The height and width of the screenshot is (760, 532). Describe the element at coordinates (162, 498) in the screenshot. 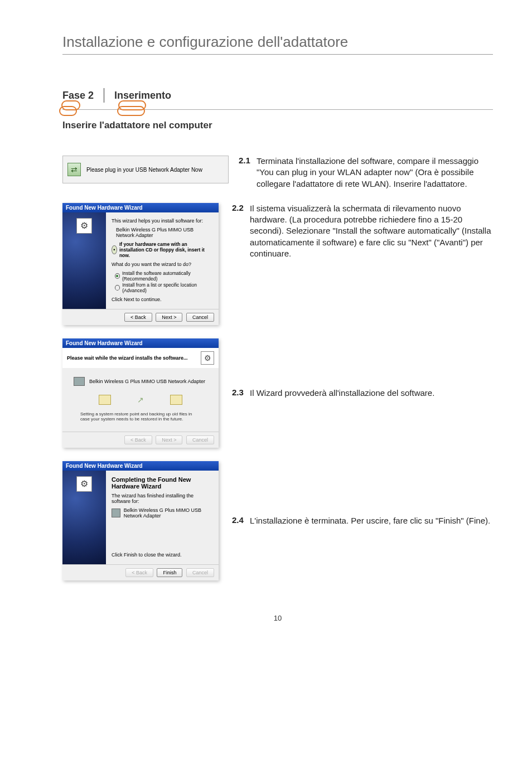

I see `wizard-complete-line: The wizard has finished installing the s…` at that location.